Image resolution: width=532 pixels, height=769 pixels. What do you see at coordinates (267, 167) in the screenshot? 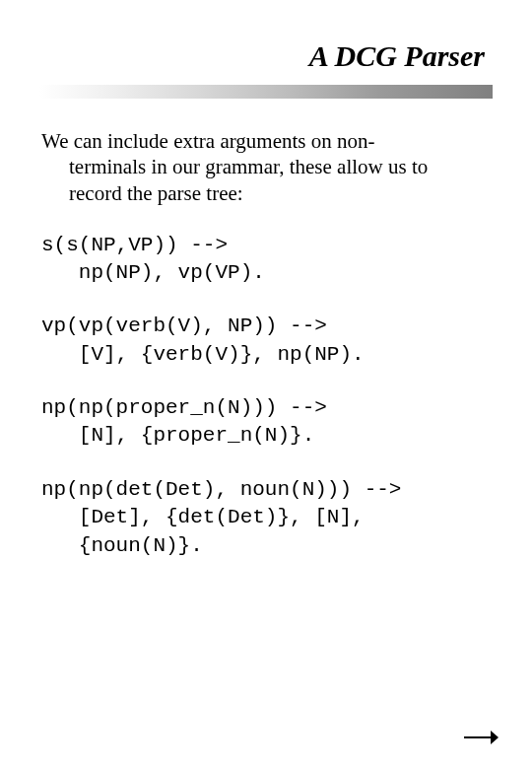
I see `intro-line-2: terminals in our grammar, these allow us…` at bounding box center [267, 167].